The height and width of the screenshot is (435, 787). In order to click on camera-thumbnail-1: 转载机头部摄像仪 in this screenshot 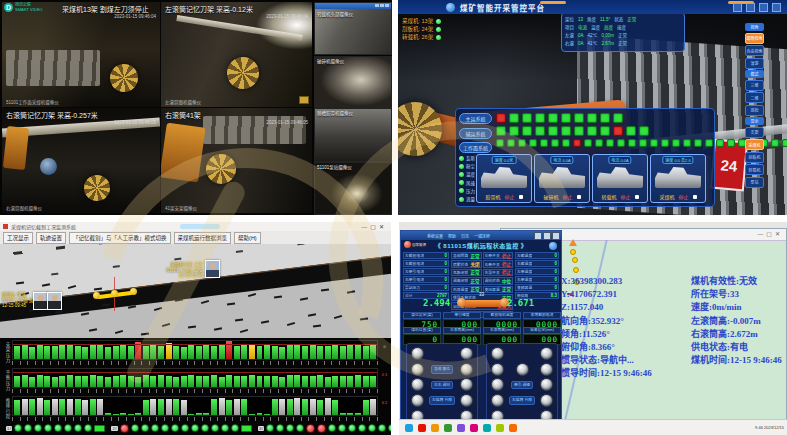, I will do `click(353, 28)`.